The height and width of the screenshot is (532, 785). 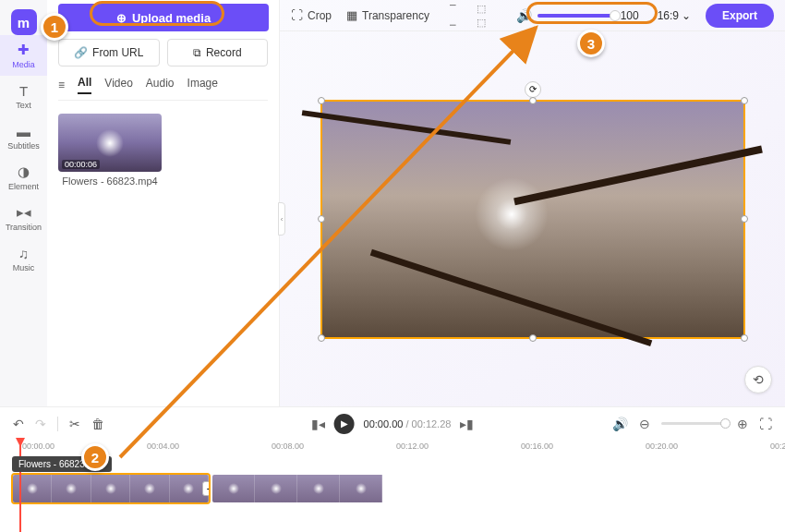 What do you see at coordinates (453, 9) in the screenshot?
I see `align-top-icon: ⎺` at bounding box center [453, 9].